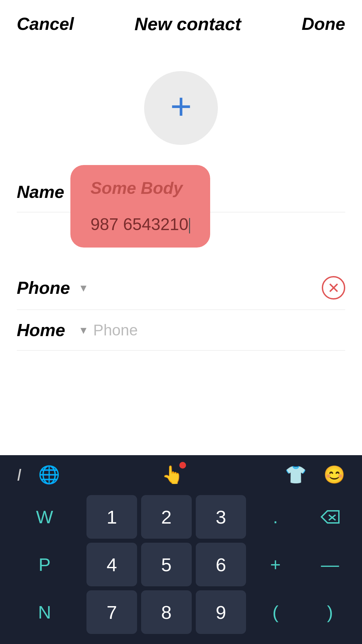 This screenshot has width=362, height=644. What do you see at coordinates (47, 192) in the screenshot?
I see `name-label: Name` at bounding box center [47, 192].